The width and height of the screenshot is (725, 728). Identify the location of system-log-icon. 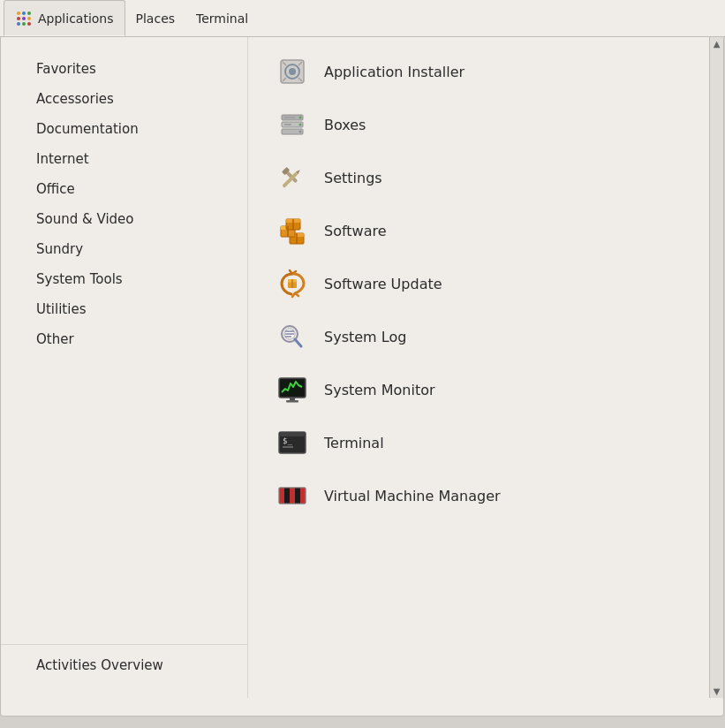
(292, 337).